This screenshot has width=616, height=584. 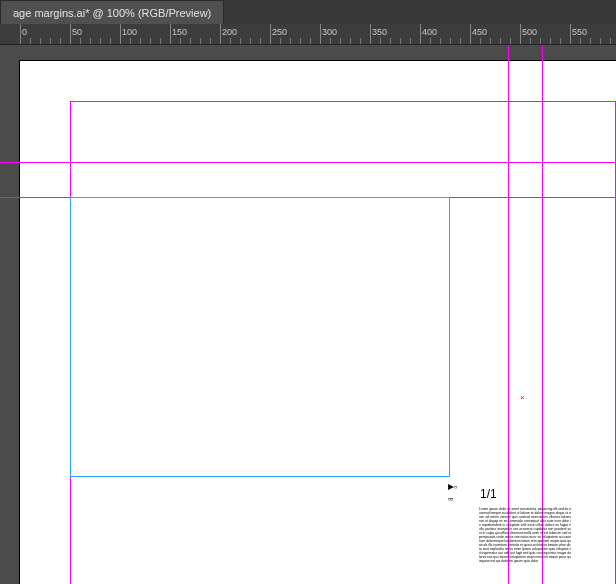 What do you see at coordinates (280, 32) in the screenshot?
I see `ruler-label: 250` at bounding box center [280, 32].